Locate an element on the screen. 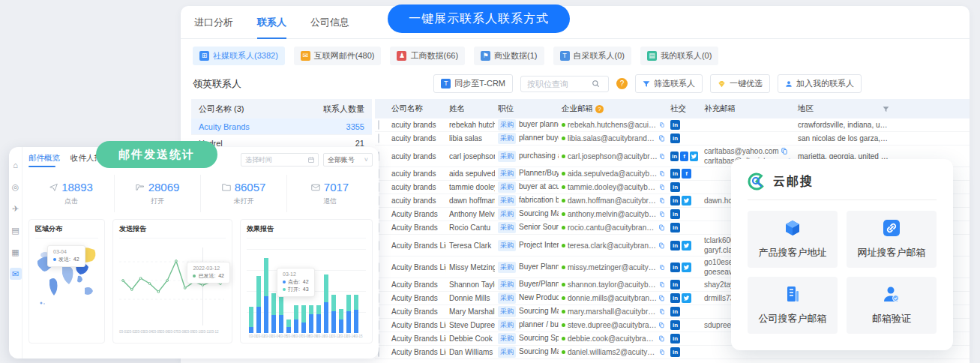 This screenshot has height=363, width=980. cloud-panel-tiles: 产品搜客户地址网址搜客户邮箱公司搜客户邮箱邮箱验证 is located at coordinates (842, 272).